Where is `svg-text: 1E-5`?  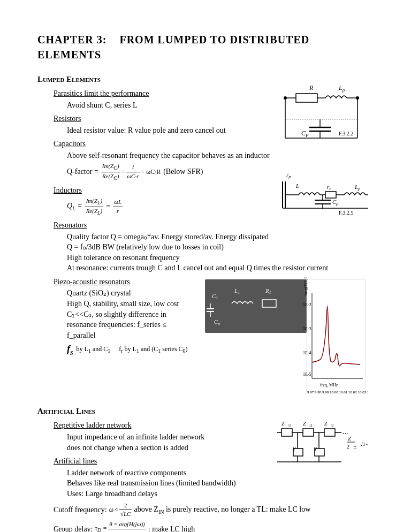 svg-text: 1E-5 is located at coordinates (307, 375).